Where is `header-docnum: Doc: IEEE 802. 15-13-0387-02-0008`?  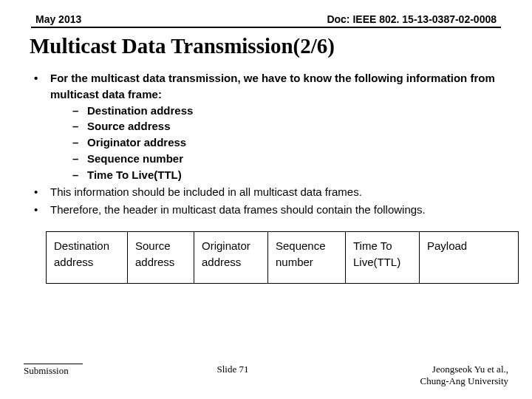
header-docnum: Doc: IEEE 802. 15-13-0387-02-0008 is located at coordinates (412, 19).